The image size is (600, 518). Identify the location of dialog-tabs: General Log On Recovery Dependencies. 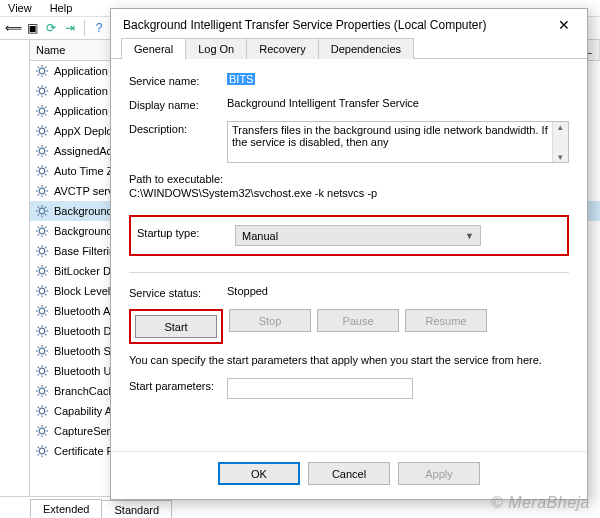
(349, 48).